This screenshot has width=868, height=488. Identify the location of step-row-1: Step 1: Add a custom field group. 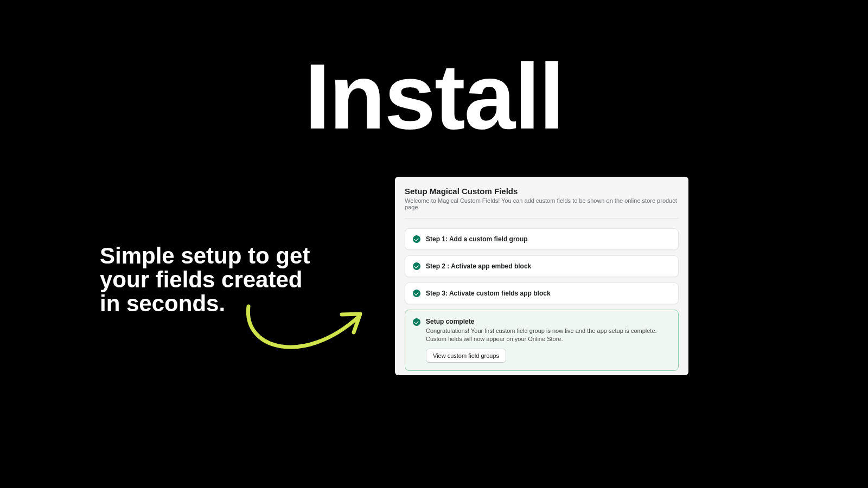
(541, 239).